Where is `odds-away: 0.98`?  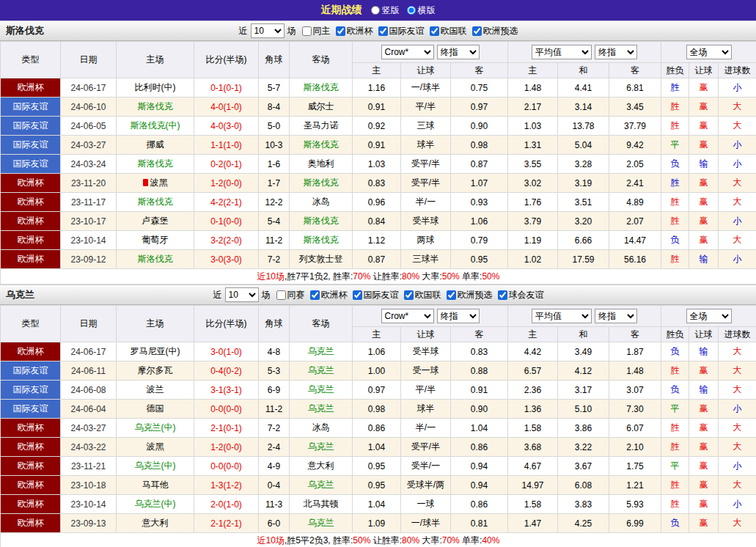
odds-away: 0.98 is located at coordinates (480, 145).